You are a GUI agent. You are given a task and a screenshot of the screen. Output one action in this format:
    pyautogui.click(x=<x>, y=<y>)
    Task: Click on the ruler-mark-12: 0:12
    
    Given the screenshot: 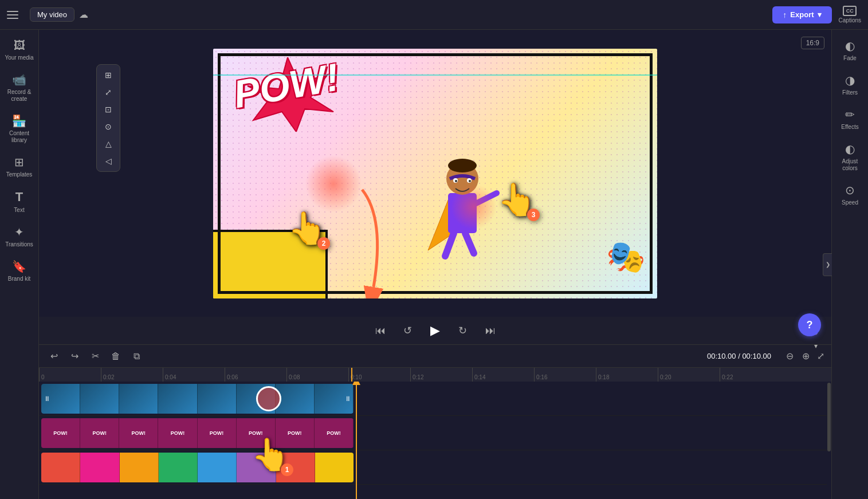 What is the action you would take?
    pyautogui.click(x=441, y=375)
    